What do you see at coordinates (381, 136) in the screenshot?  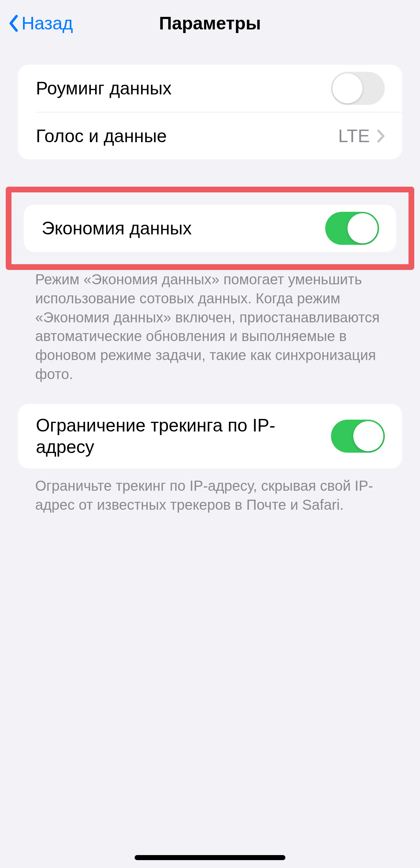 I see `chevron-right-icon` at bounding box center [381, 136].